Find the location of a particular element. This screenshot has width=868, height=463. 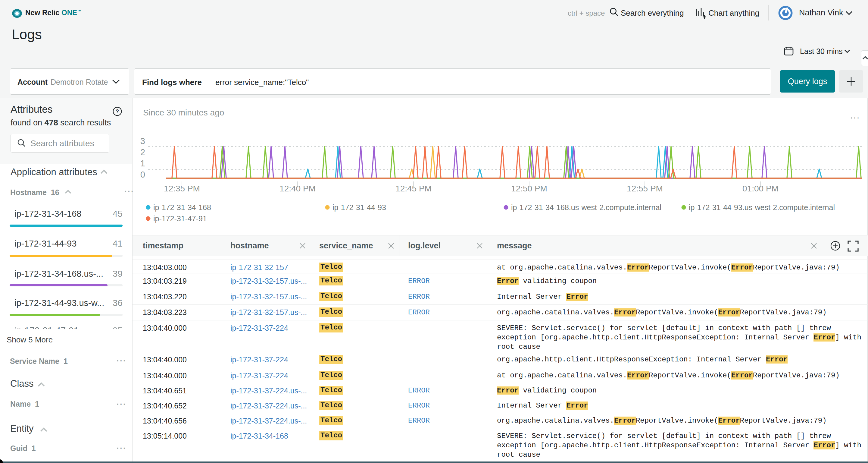

svg-text: 0 is located at coordinates (143, 175).